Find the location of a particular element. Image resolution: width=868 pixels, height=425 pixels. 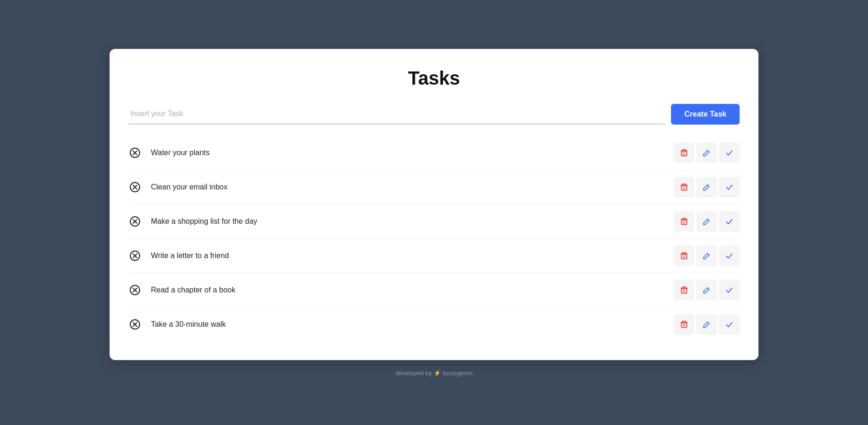

task-text: Make a shopping list for the day is located at coordinates (408, 221).